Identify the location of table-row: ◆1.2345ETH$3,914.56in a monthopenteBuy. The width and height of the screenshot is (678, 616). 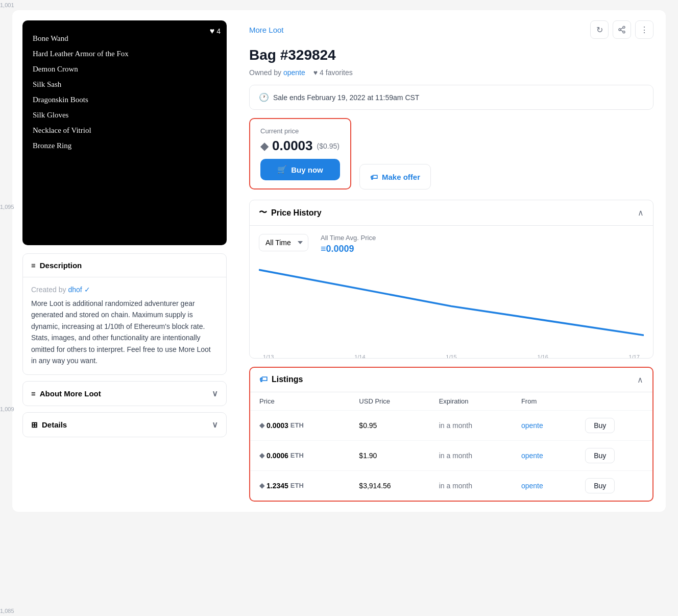
(451, 485).